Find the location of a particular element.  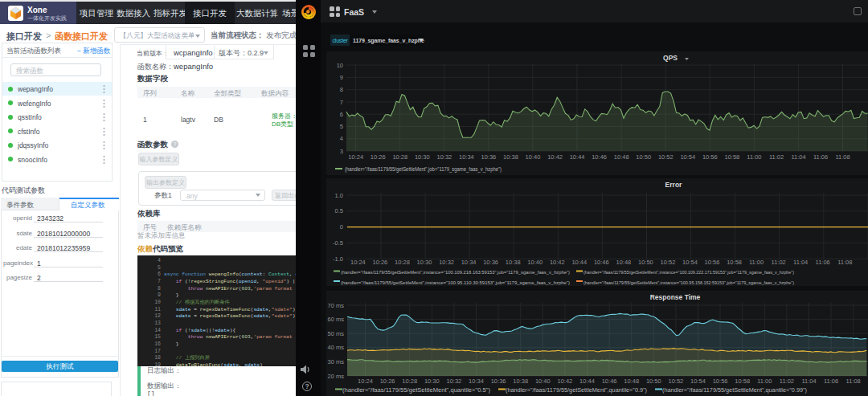

svg-text: QPS is located at coordinates (670, 58).